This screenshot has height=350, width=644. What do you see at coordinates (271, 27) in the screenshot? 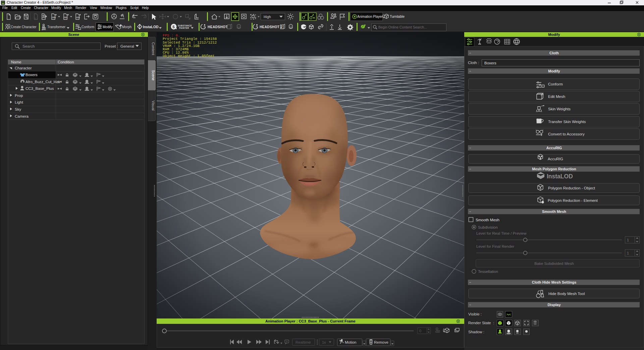
I see `svg-text: HEADSHOT 2` at bounding box center [271, 27].